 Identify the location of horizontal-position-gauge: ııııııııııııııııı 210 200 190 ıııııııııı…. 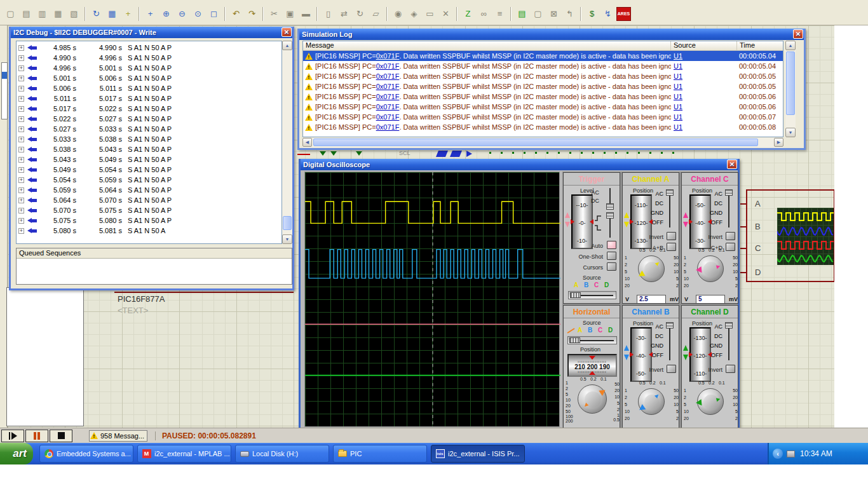
(592, 365).